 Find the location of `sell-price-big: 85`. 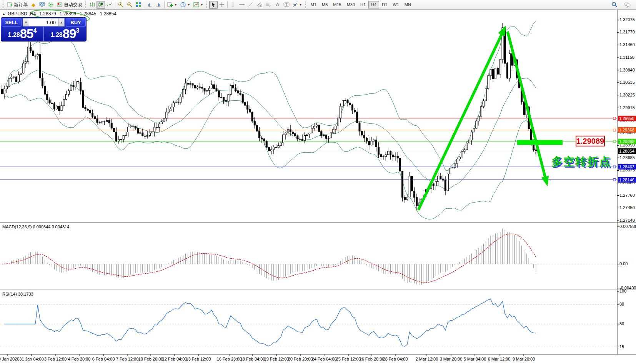

sell-price-big: 85 is located at coordinates (27, 34).